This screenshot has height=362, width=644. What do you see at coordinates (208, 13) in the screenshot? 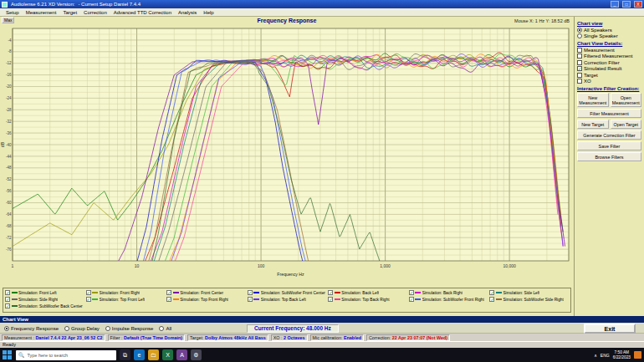
I see `menu-help: Help` at bounding box center [208, 13].